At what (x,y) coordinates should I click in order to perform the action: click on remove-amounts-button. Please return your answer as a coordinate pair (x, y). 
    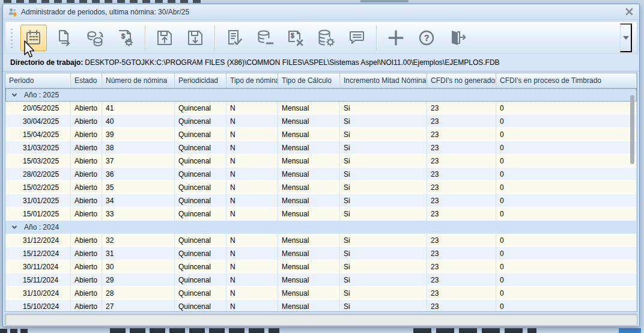
    Looking at the image, I should click on (265, 38).